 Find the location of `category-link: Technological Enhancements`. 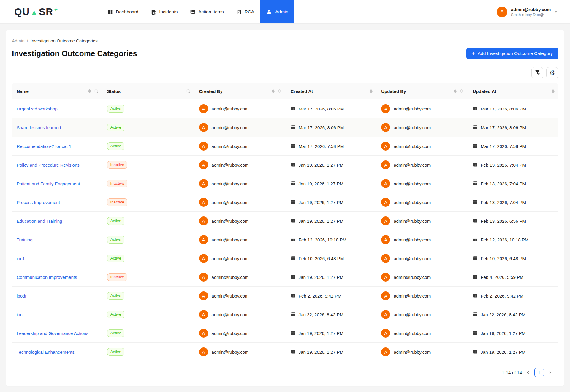

category-link: Technological Enhancements is located at coordinates (46, 352).